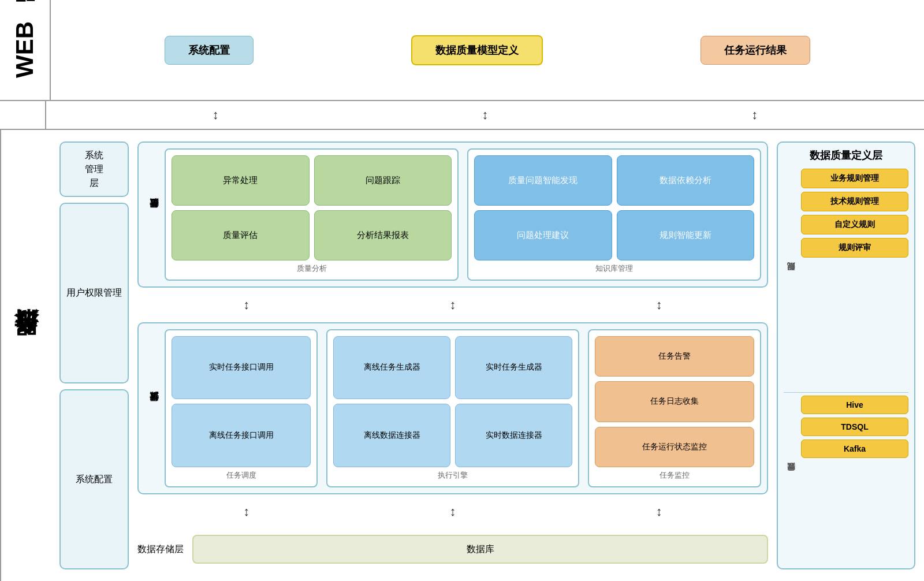  Describe the element at coordinates (392, 368) in the screenshot. I see `offline-task-gen-cell: 离线任务生成器` at that location.